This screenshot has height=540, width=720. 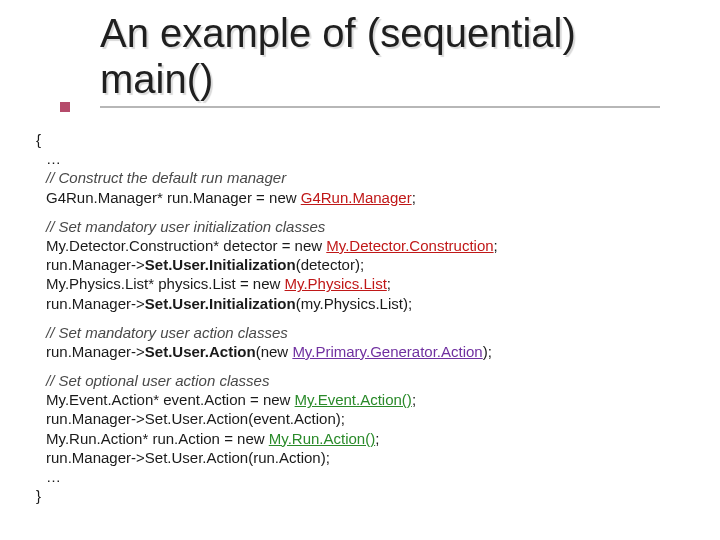 I want to click on code-line-5: run.Manager->Set.User.Initialization(my.…, so click(x=366, y=304).